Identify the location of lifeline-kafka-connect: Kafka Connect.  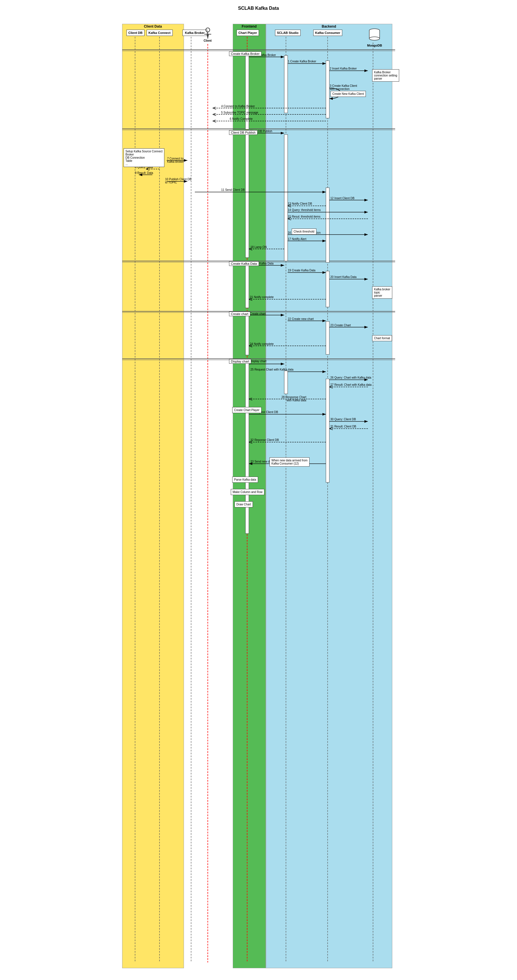
(160, 33).